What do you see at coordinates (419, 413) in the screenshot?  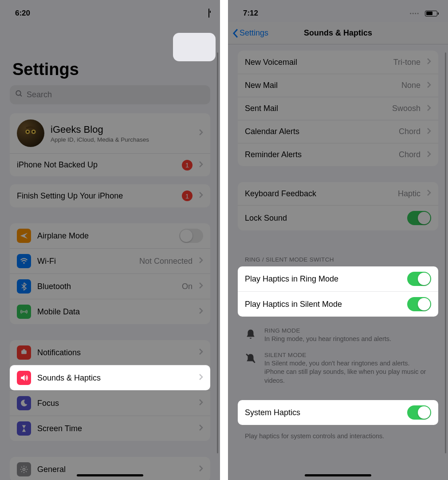 I see `system-haptics-toggle` at bounding box center [419, 413].